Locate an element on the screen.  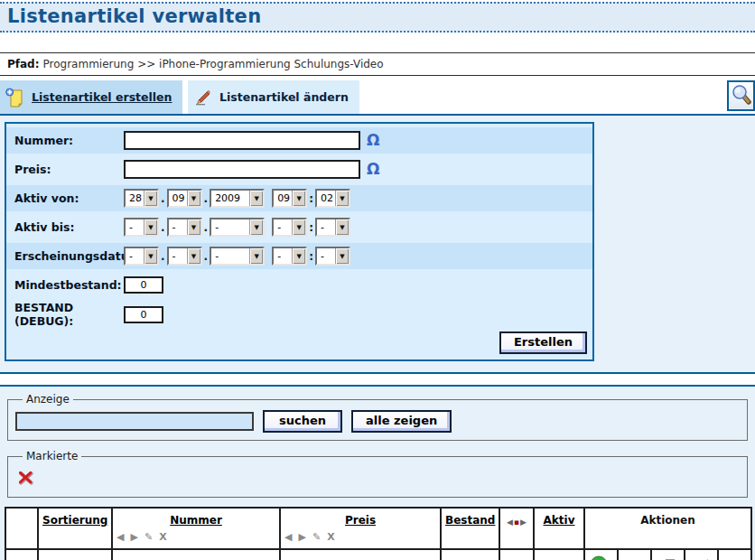
row-nummer-cell: 9783827362537 is located at coordinates (196, 555).